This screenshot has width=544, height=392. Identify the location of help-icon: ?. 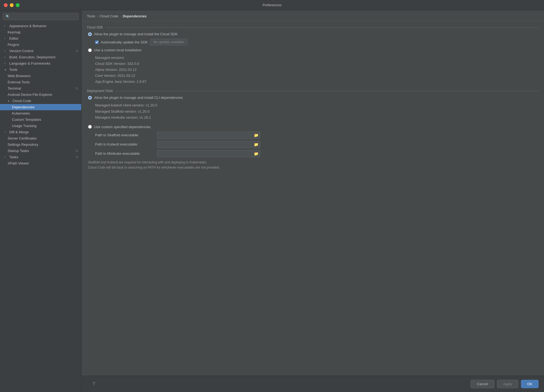
(94, 384).